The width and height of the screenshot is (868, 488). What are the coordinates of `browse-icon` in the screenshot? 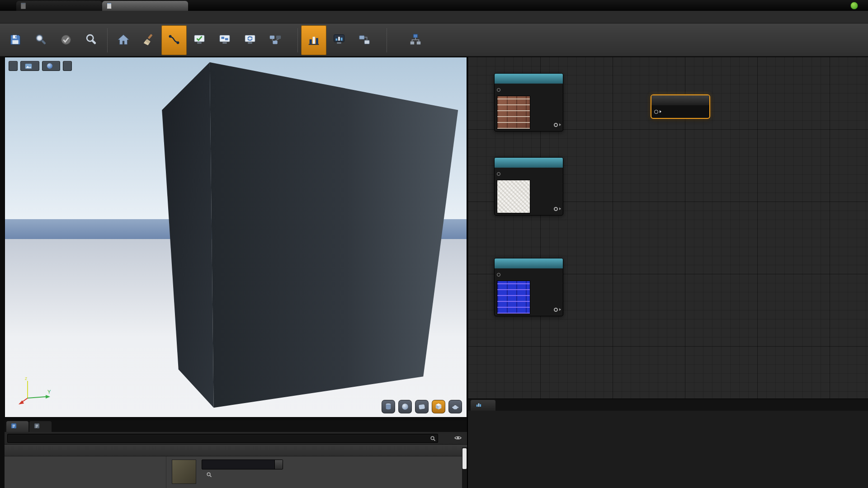 It's located at (41, 40).